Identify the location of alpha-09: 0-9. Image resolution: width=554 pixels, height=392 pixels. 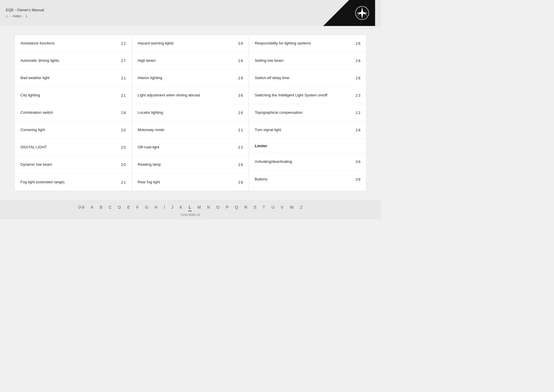
(81, 208).